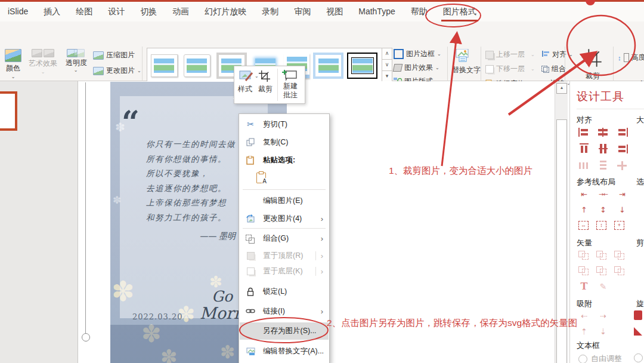  What do you see at coordinates (98, 71) in the screenshot?
I see `change-picture-icon` at bounding box center [98, 71].